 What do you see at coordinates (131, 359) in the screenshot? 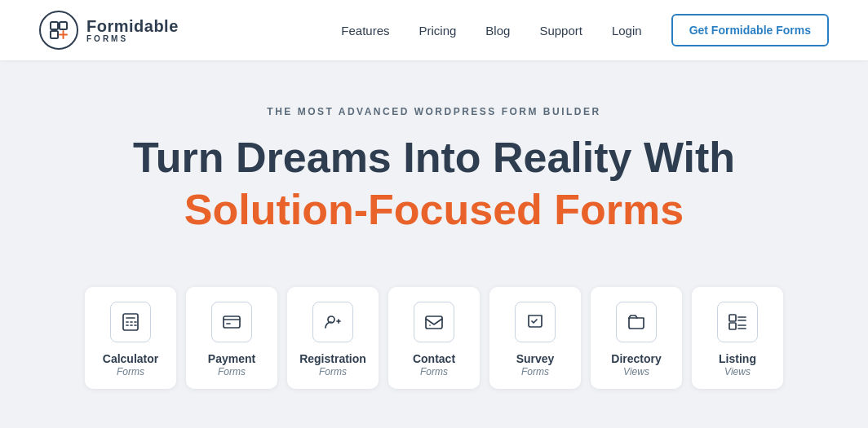
I see `card-calculator-label: Calculator` at bounding box center [131, 359].